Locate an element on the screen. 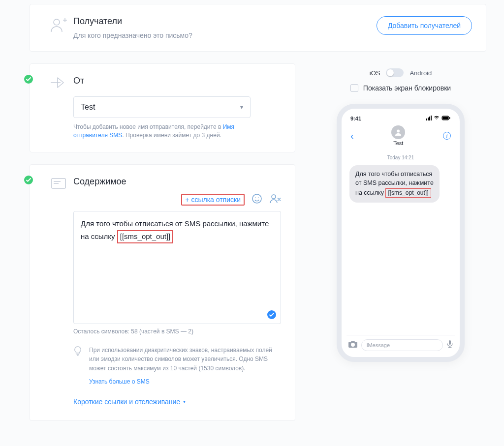 Image resolution: width=504 pixels, height=446 pixels. lockscreen-label: Показать экран блокировки is located at coordinates (407, 88).